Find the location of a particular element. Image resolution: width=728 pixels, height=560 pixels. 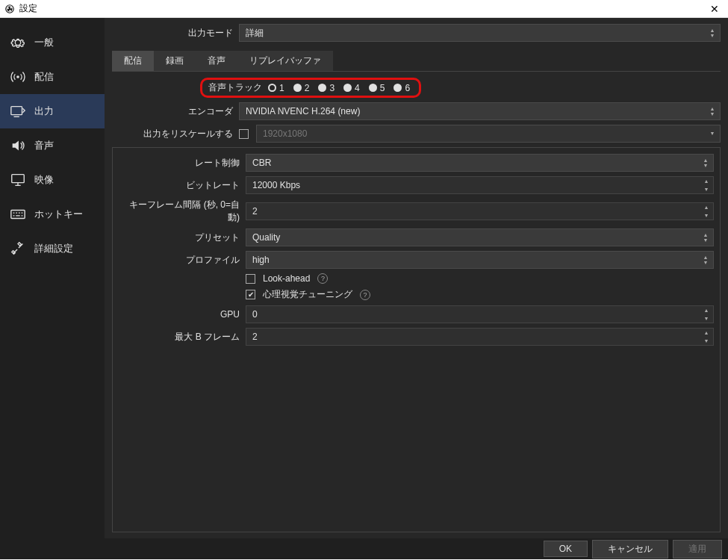

encoder-select: NVIDIA NVENC H.264 (new) is located at coordinates (479, 111).